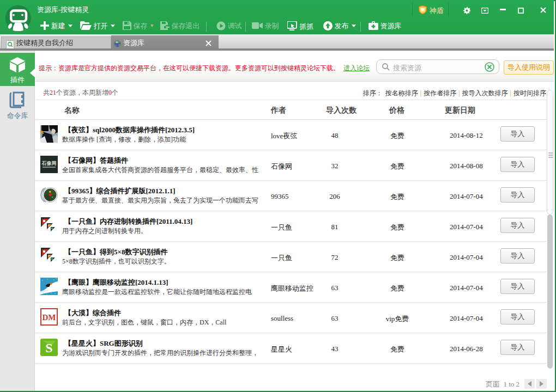 Image resolution: width=556 pixels, height=392 pixels. I want to click on svg-text: S, so click(49, 348).